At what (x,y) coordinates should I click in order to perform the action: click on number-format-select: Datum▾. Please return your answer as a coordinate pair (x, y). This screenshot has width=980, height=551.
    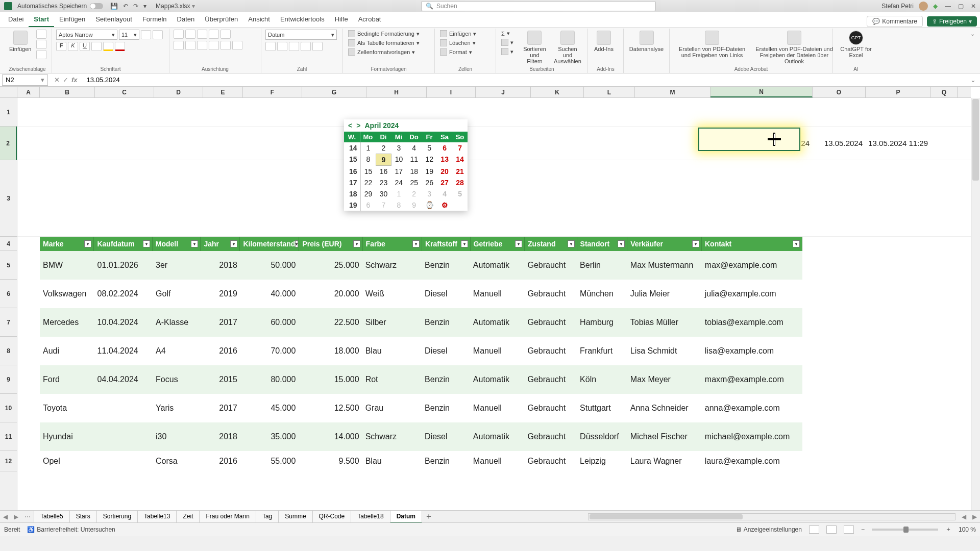
    Looking at the image, I should click on (301, 35).